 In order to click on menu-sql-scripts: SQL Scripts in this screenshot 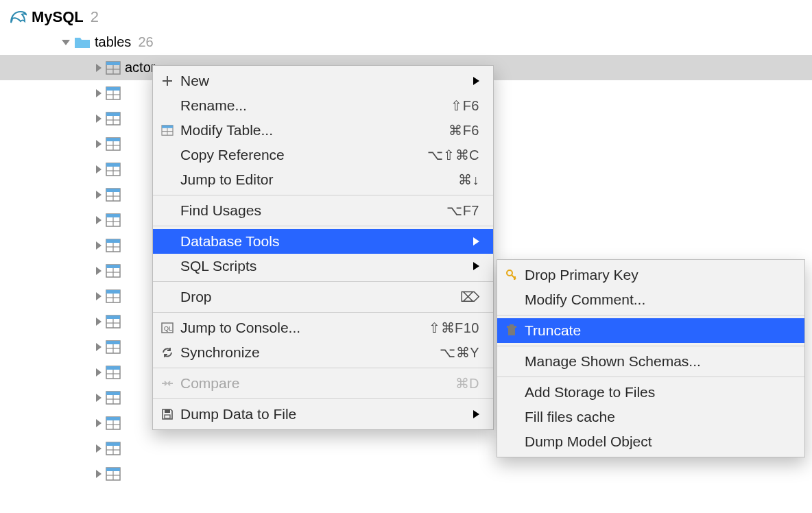, I will do `click(323, 266)`.